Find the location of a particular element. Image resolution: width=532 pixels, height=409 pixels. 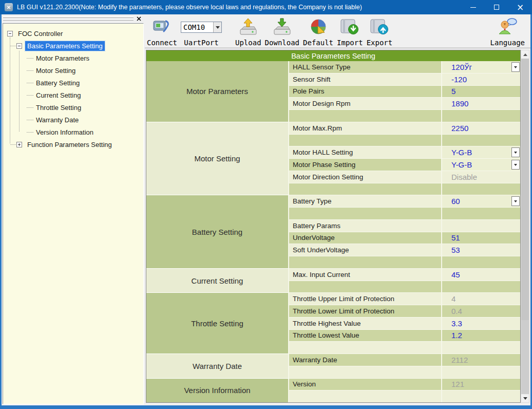

toolbar-button-export: Export is located at coordinates (380, 31).